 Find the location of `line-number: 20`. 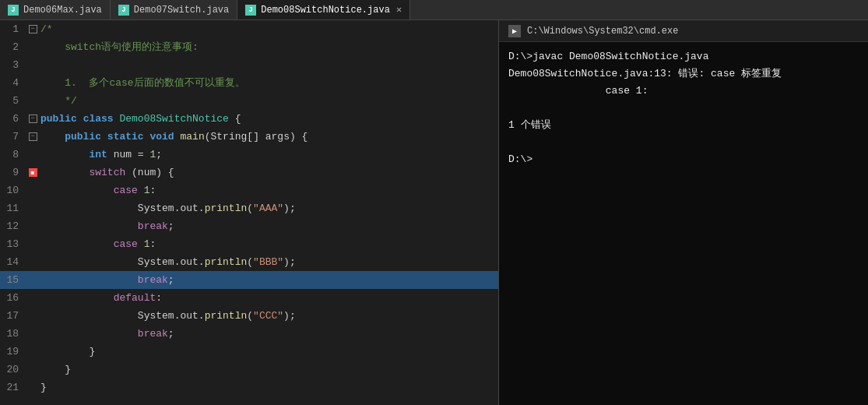

line-number: 20 is located at coordinates (12, 369).